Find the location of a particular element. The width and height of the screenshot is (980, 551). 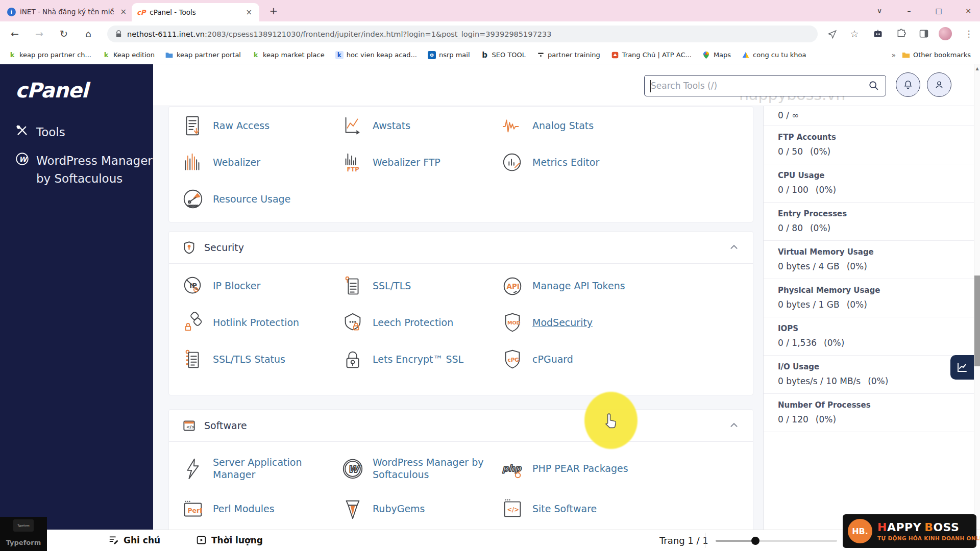

svg-text: cPG is located at coordinates (513, 360).